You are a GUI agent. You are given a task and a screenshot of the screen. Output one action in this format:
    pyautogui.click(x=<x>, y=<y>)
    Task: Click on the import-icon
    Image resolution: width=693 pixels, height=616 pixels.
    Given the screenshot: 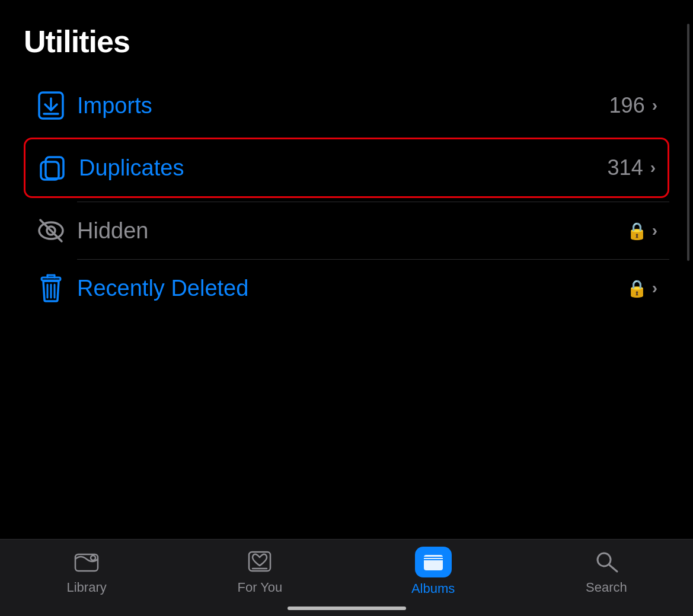 What is the action you would take?
    pyautogui.click(x=56, y=106)
    